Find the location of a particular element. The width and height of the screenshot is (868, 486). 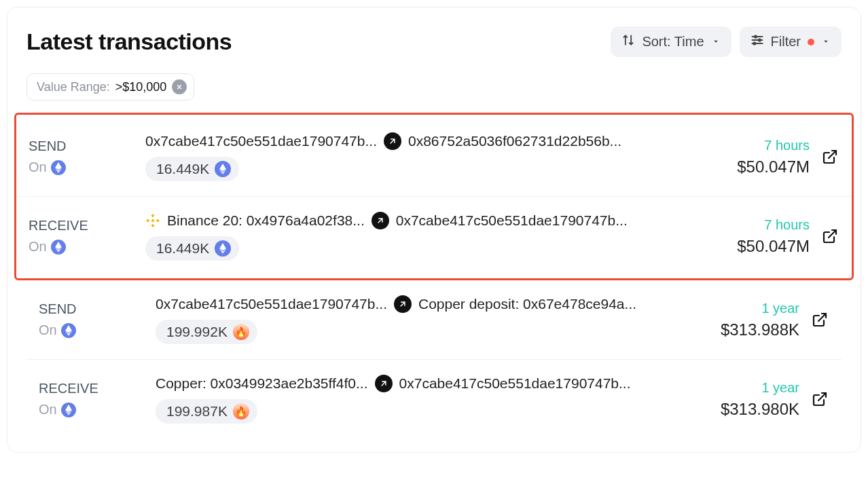

address-line: Binance 20: 0x4976a4a02f38... 0x7cabe417… is located at coordinates (419, 221).